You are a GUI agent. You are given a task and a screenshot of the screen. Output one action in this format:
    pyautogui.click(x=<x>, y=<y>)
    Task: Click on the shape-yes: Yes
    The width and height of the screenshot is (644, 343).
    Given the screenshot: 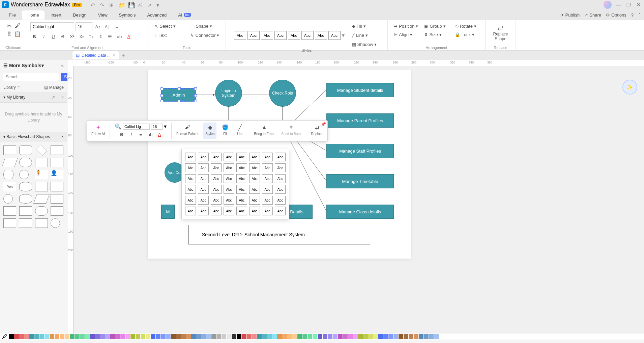 What is the action you would take?
    pyautogui.click(x=10, y=187)
    